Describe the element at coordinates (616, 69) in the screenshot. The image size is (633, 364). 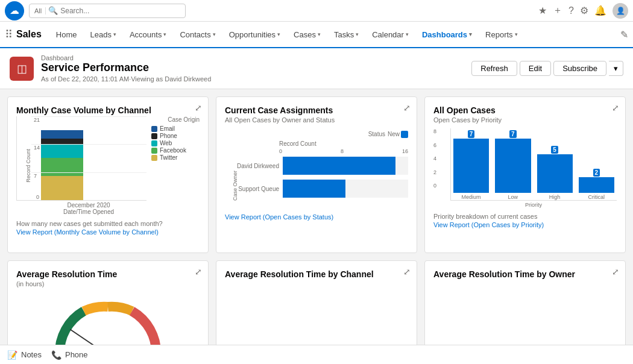
I see `subscribe-dropdown-button: ▾` at that location.